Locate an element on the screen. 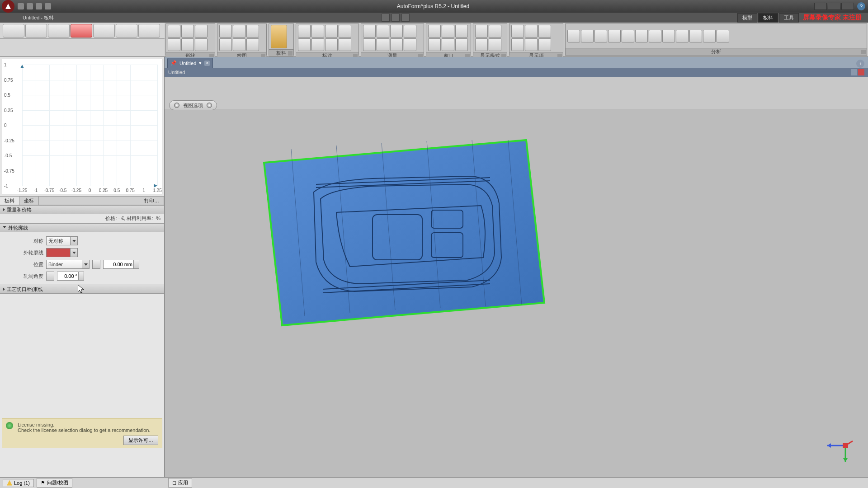  show-license-button: 显示许可… is located at coordinates (141, 440).